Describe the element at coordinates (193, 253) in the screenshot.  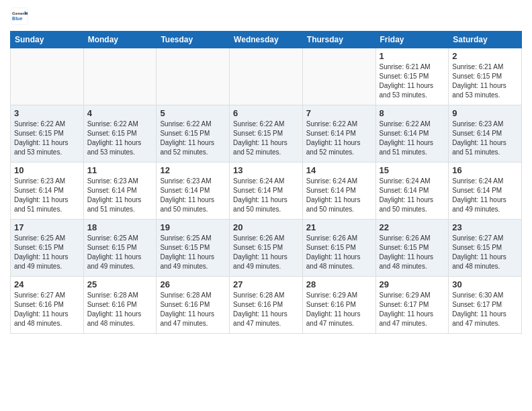
I see `day-info-19: Sunrise: 6:25 AMSunset: 6:15 PMDaylight:…` at that location.